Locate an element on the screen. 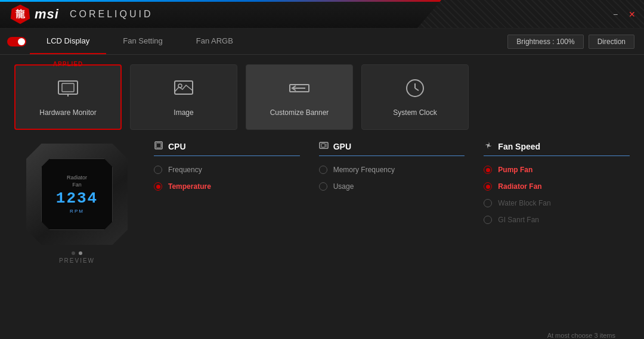 The image size is (644, 339). image-icon is located at coordinates (184, 91).